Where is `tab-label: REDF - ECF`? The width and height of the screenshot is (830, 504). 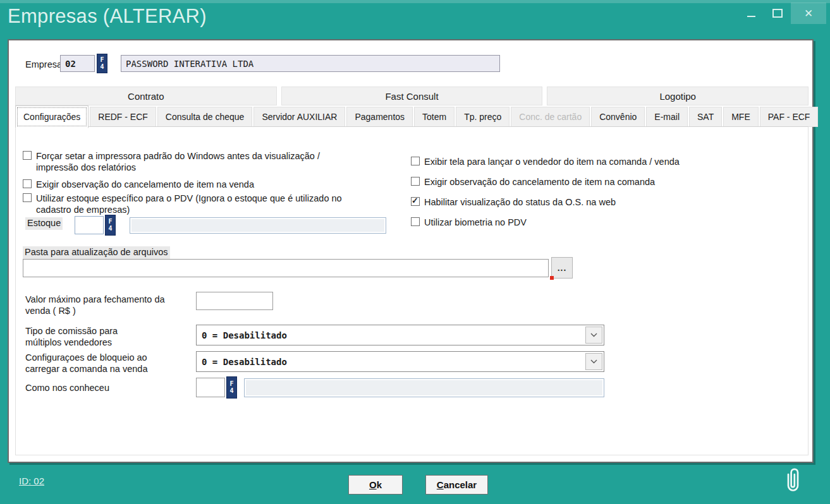 tab-label: REDF - ECF is located at coordinates (123, 117).